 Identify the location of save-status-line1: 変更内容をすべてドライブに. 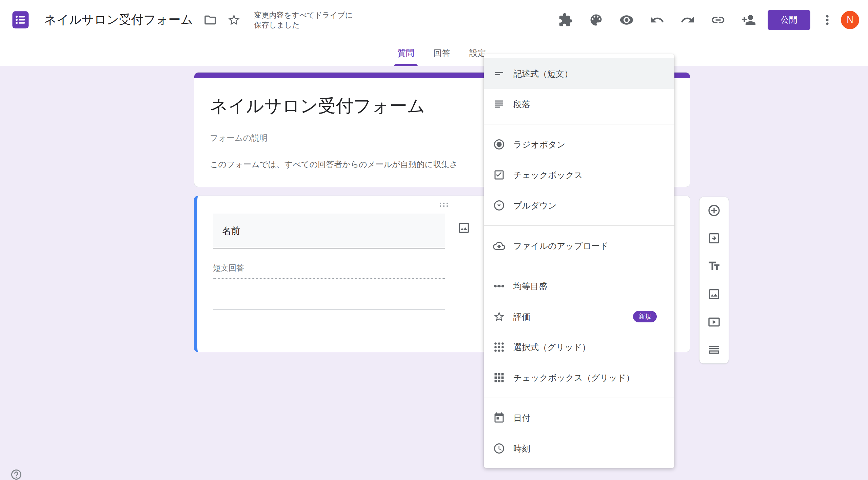
(304, 15).